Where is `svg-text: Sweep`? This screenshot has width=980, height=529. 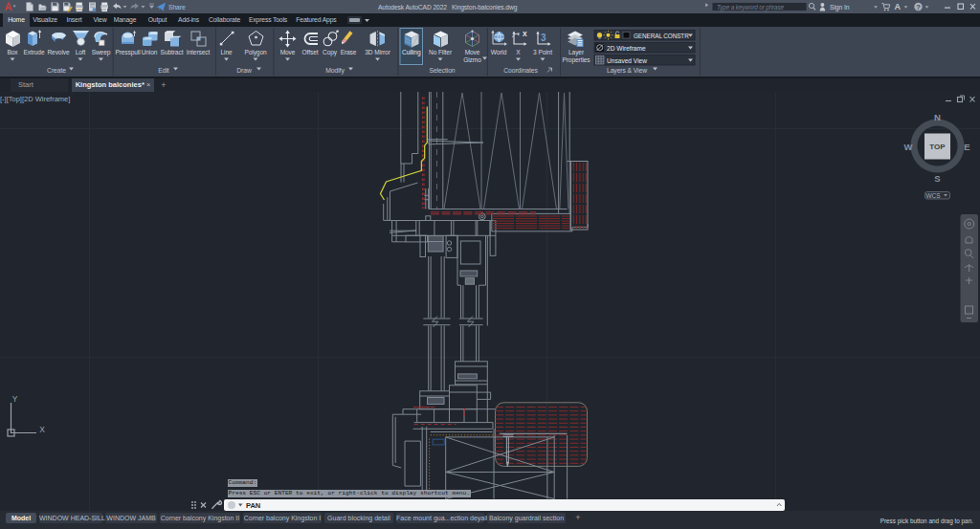
svg-text: Sweep is located at coordinates (101, 53).